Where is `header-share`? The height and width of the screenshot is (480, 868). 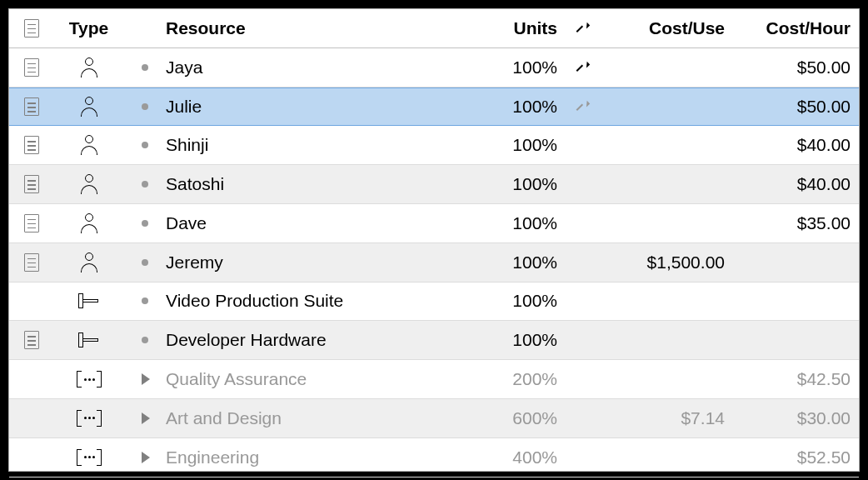
header-share is located at coordinates (581, 28).